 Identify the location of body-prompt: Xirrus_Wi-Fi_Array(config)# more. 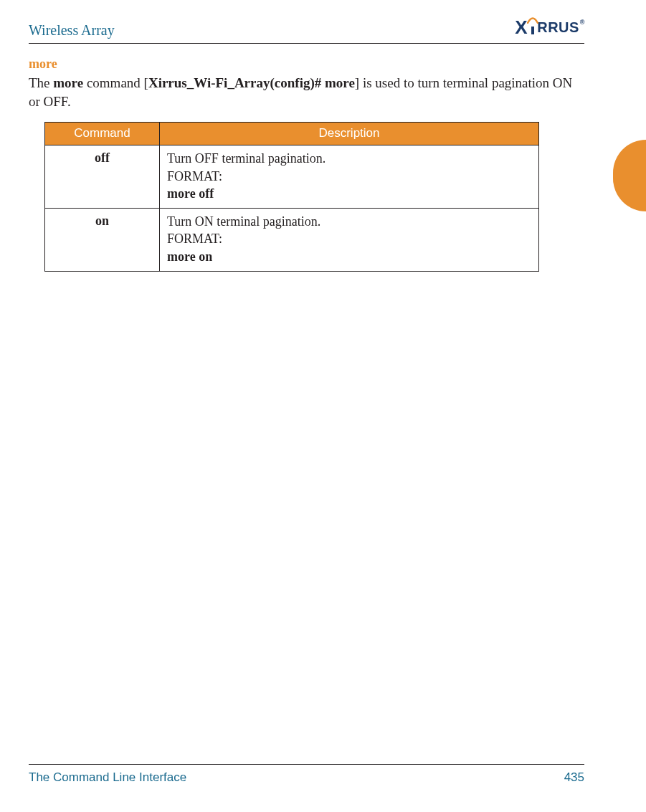
(252, 83).